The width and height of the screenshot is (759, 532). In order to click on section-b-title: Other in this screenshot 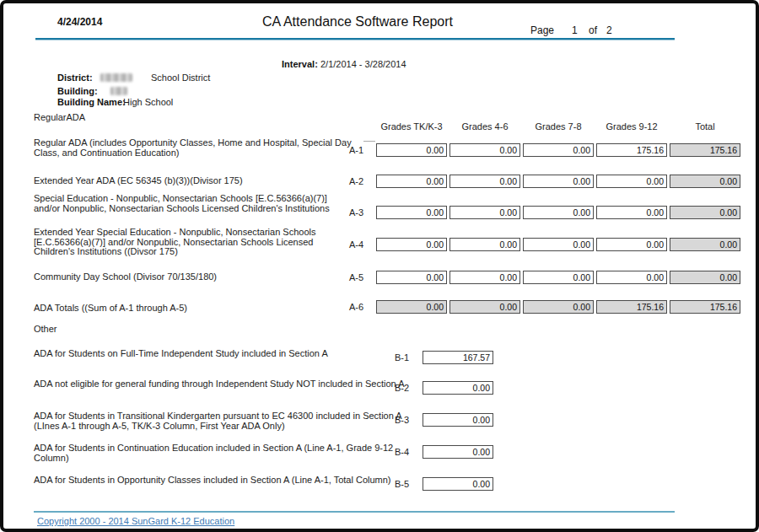, I will do `click(46, 329)`.